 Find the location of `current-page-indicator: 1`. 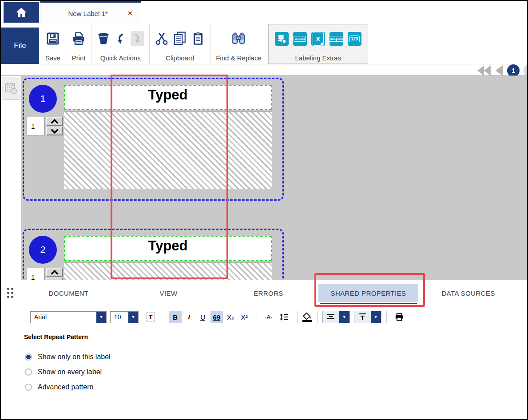

current-page-indicator: 1 is located at coordinates (513, 71).